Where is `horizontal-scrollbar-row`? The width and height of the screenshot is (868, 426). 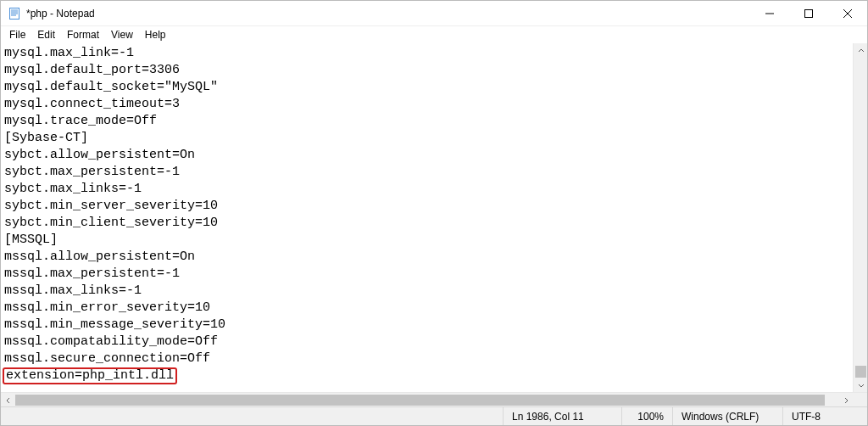 horizontal-scrollbar-row is located at coordinates (434, 399).